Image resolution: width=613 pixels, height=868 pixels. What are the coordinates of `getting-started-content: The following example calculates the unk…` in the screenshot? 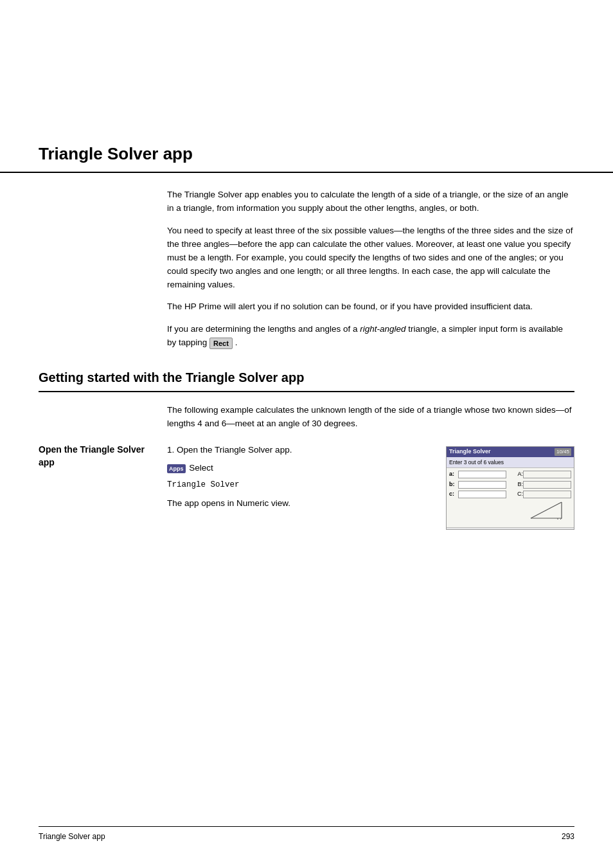 It's located at (306, 467).